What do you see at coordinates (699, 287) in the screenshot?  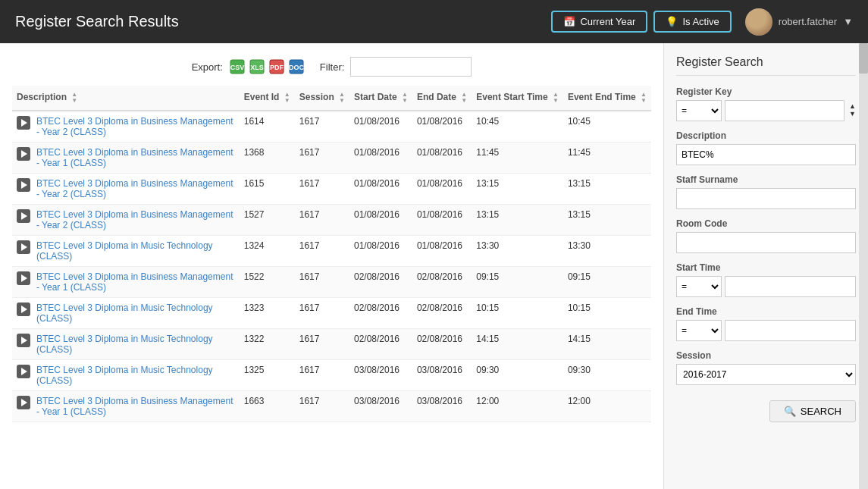 I see `start-time-operator: =<>` at bounding box center [699, 287].